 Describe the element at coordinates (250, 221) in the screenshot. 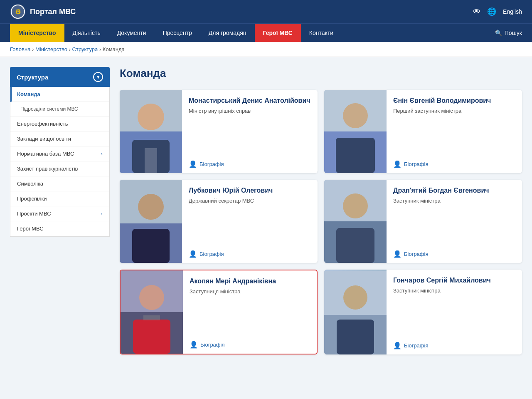

I see `card-info-lubkovych: Лубкович Юрій Олегович Державний секрета…` at that location.